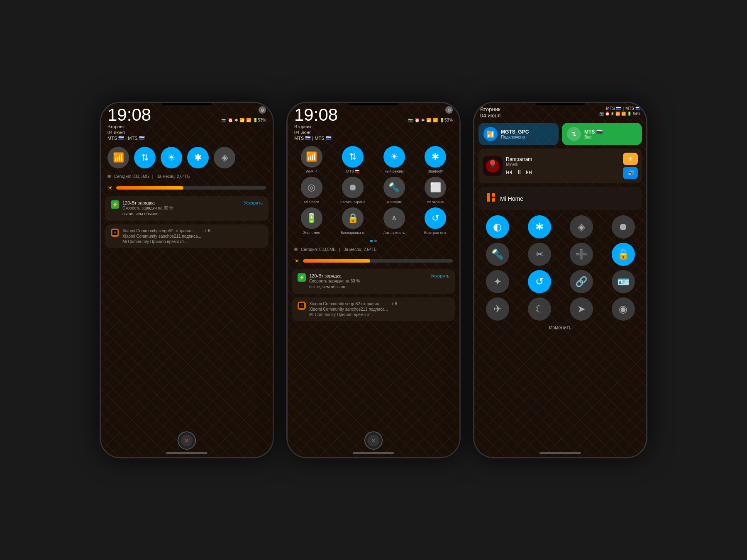 The image size is (747, 560). Describe the element at coordinates (253, 203) in the screenshot. I see `notif-action-1: Ускорить` at that location.